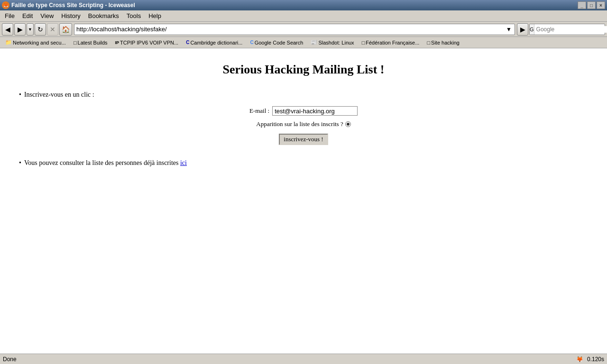  Describe the element at coordinates (601, 5) in the screenshot. I see `close-button: ×` at that location.